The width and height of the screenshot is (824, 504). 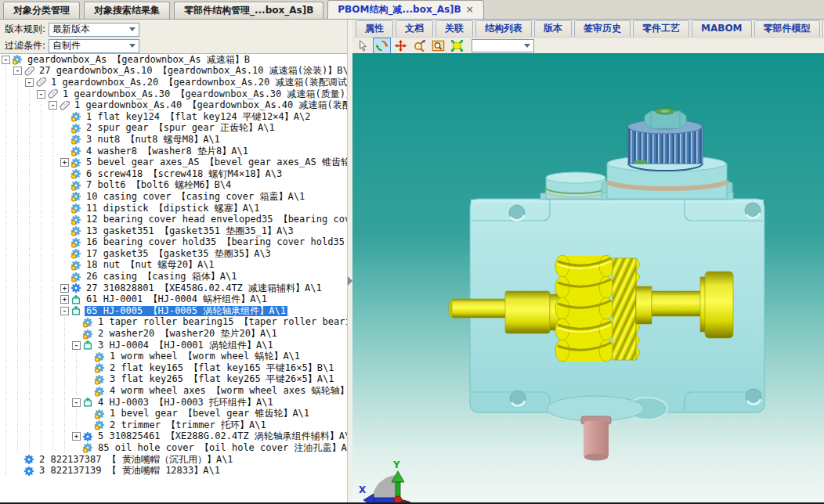 What do you see at coordinates (349, 261) in the screenshot?
I see `panel-splitter` at bounding box center [349, 261].